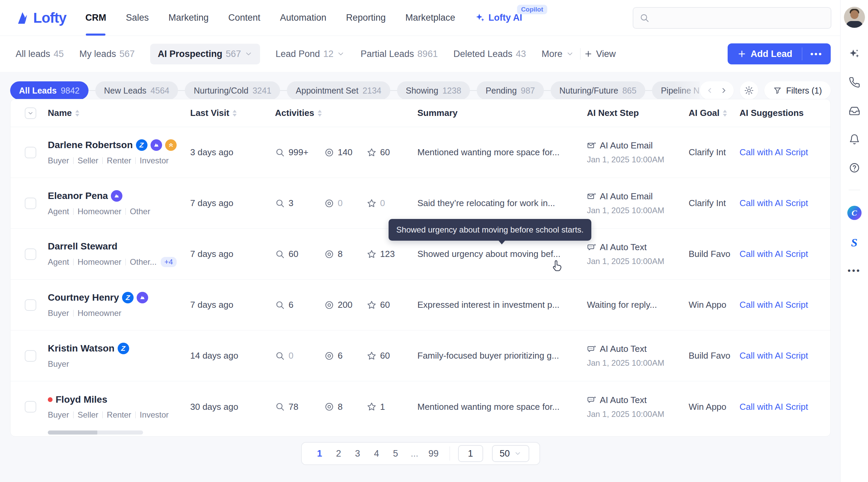 This screenshot has height=482, width=868. Describe the element at coordinates (228, 113) in the screenshot. I see `column-header-last-visit: Last Visit` at that location.